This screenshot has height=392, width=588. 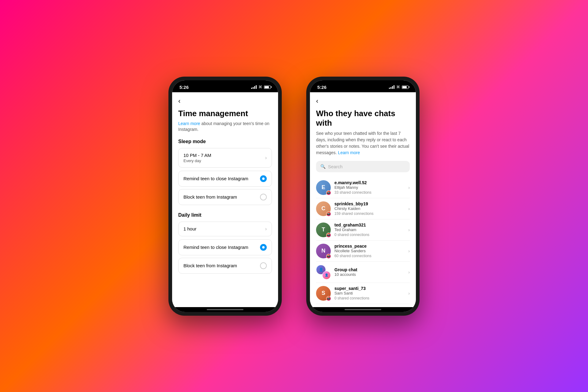 I want to click on home-indicator-right, so click(x=363, y=310).